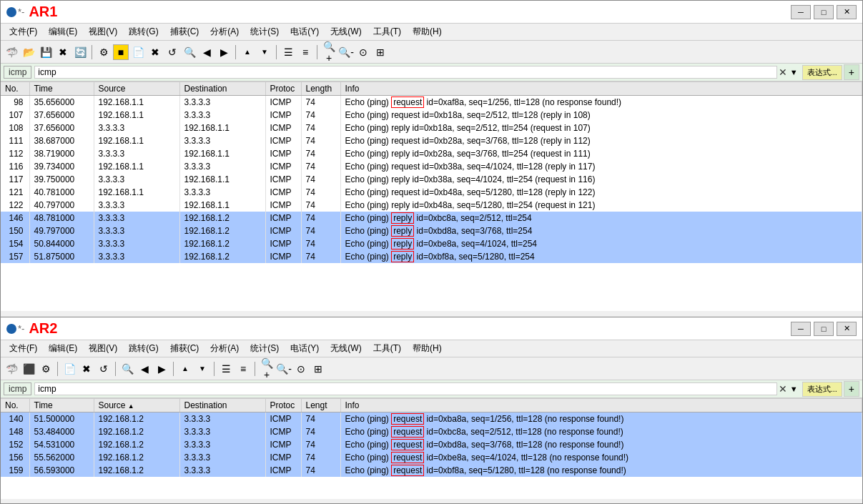  Describe the element at coordinates (305, 52) in the screenshot. I see `ar1-tb-list2: ≡` at that location.